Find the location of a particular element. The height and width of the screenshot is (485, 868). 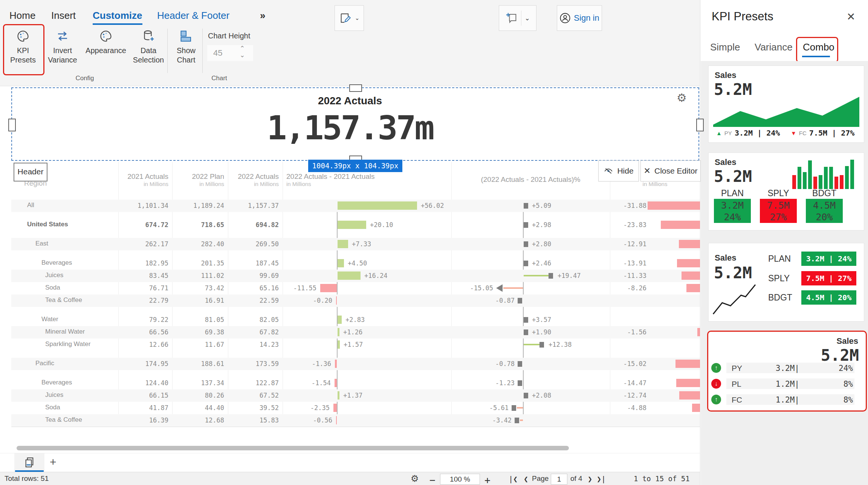

table-row: Beverages182.95201.35187.45+4.50+2.46-13… is located at coordinates (356, 264).